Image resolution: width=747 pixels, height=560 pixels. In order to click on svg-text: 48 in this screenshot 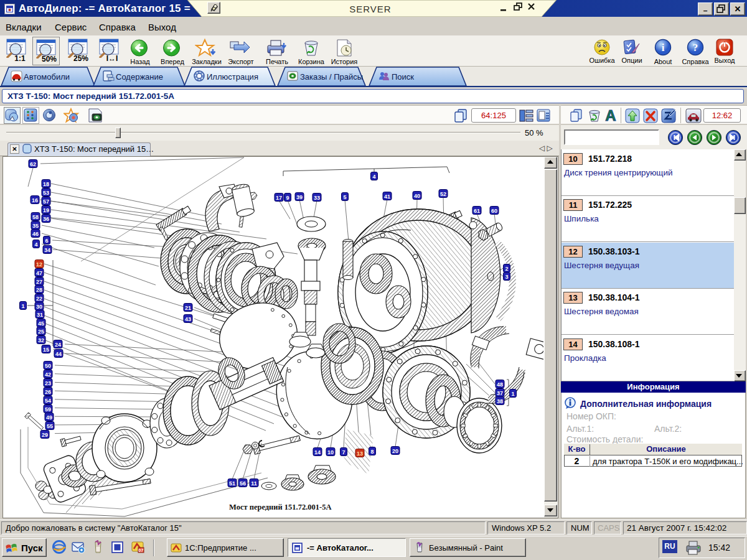, I will do `click(500, 385)`.